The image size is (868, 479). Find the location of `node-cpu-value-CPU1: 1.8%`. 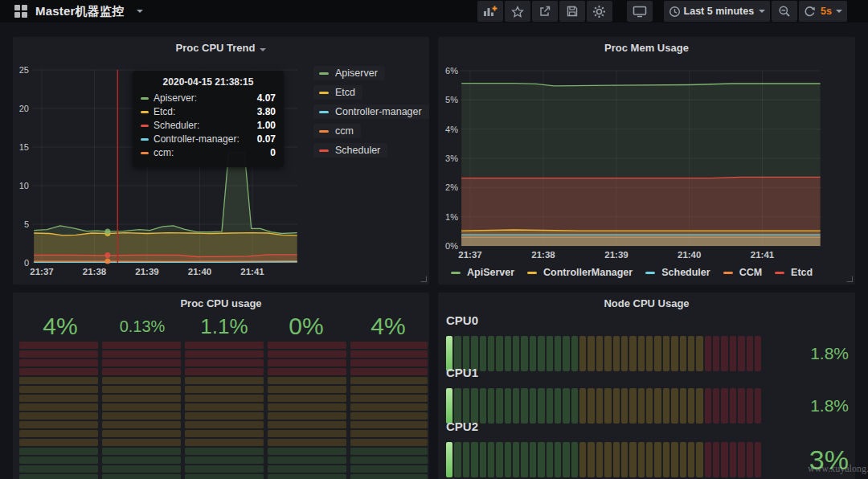

node-cpu-value-CPU1: 1.8% is located at coordinates (829, 406).